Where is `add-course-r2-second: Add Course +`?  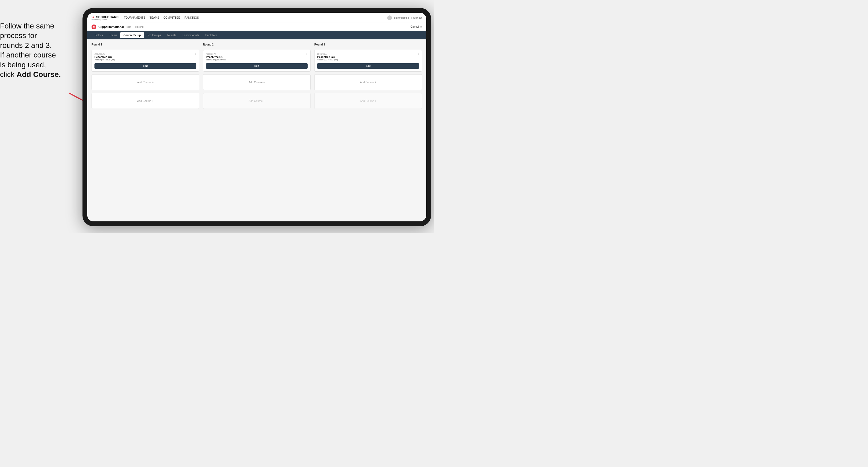 add-course-r2-second: Add Course + is located at coordinates (257, 82).